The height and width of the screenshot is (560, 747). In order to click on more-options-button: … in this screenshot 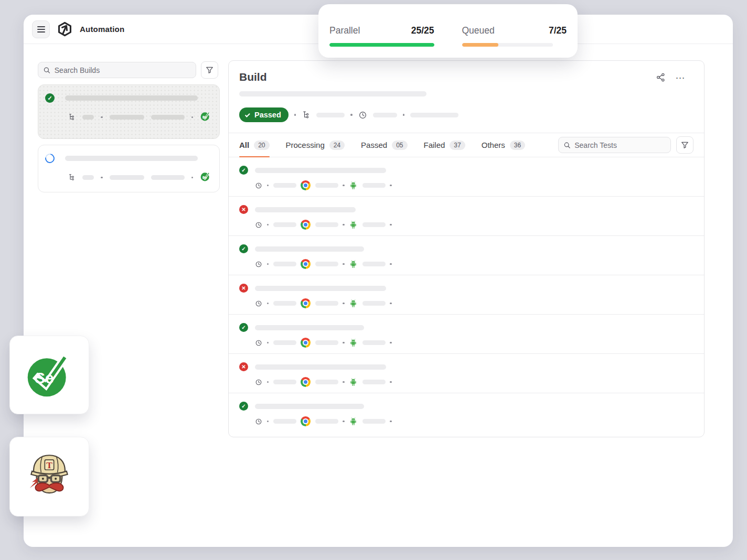, I will do `click(681, 78)`.